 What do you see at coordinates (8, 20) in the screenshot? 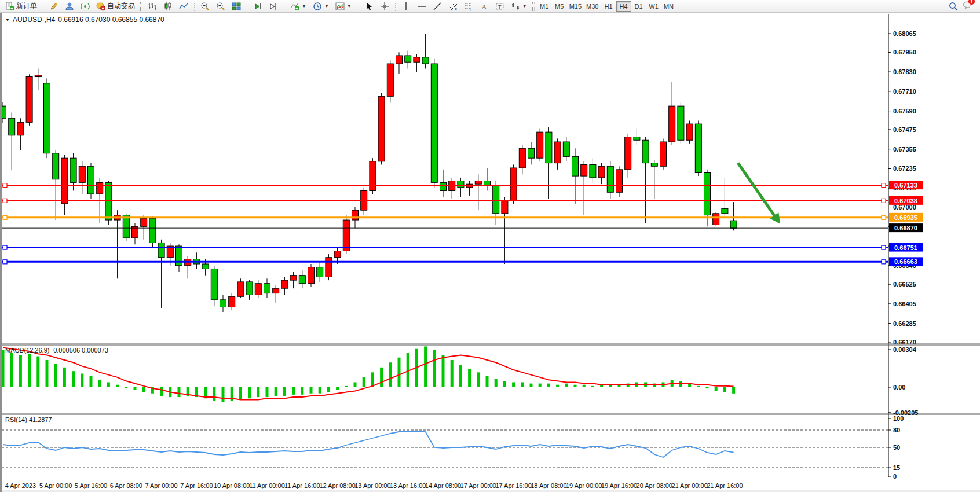
I see `collapse-triangle-icon: ▼` at bounding box center [8, 20].